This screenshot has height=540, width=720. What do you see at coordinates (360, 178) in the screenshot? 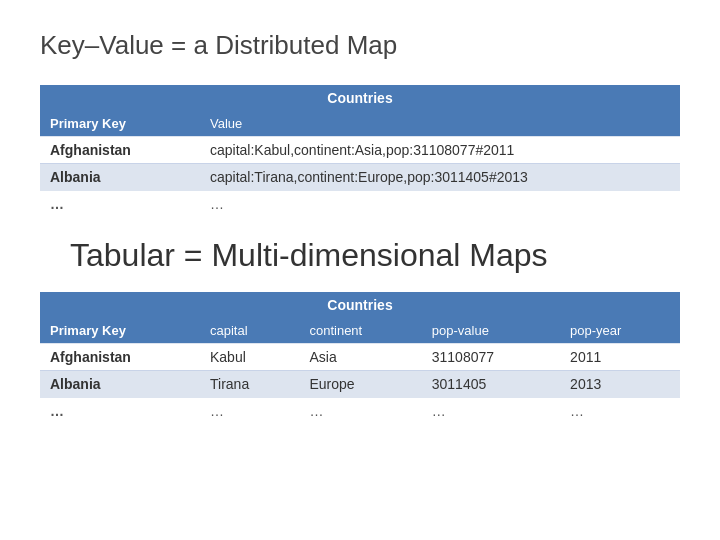
I see `table-row: Albania capital:Tirana,continent:Europe,…` at bounding box center [360, 178].